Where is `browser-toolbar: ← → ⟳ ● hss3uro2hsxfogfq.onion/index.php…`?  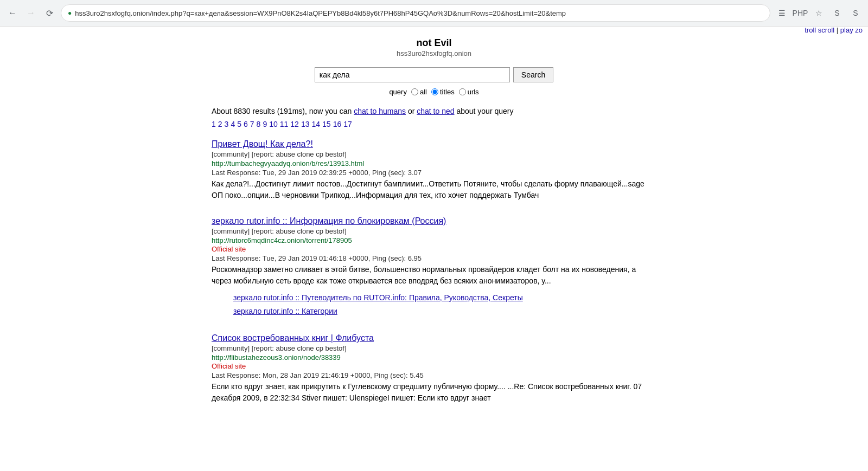 browser-toolbar: ← → ⟳ ● hss3uro2hsxfogfq.onion/index.php… is located at coordinates (434, 13).